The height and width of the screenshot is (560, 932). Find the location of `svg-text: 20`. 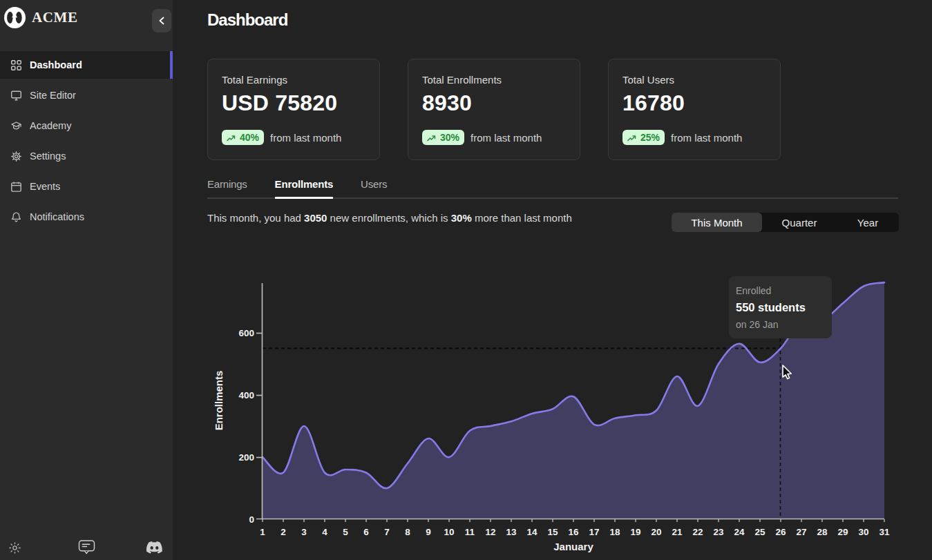

svg-text: 20 is located at coordinates (656, 532).